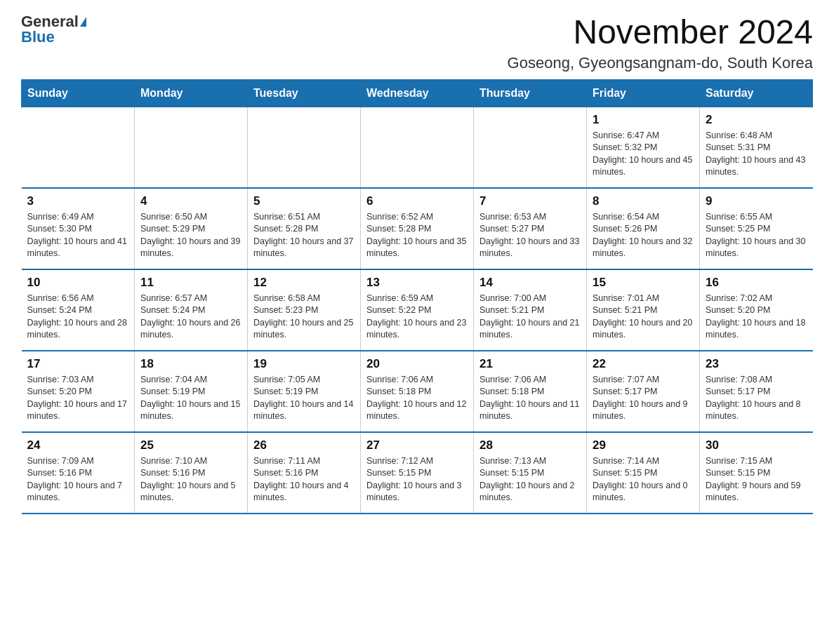 This screenshot has height=644, width=834. What do you see at coordinates (191, 201) in the screenshot?
I see `day-number: 4` at bounding box center [191, 201].